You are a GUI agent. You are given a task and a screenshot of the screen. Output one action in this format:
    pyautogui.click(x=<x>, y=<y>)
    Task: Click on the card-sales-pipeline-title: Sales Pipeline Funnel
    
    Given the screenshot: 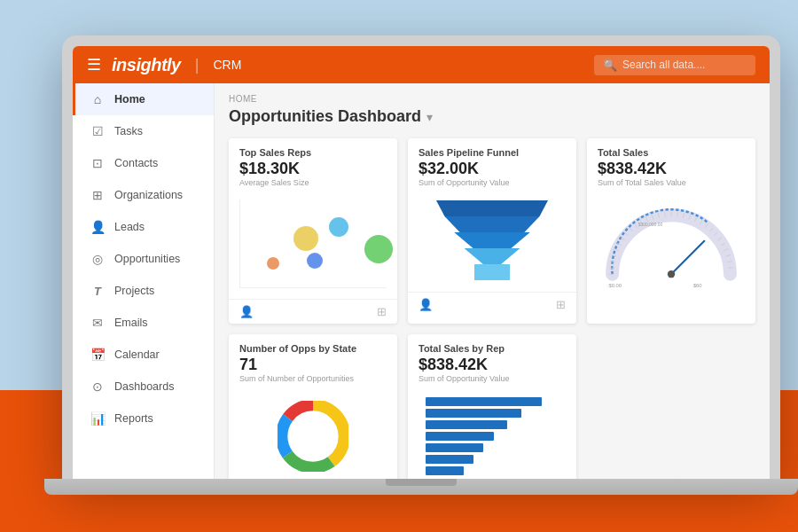 What is the action you would take?
    pyautogui.click(x=492, y=153)
    